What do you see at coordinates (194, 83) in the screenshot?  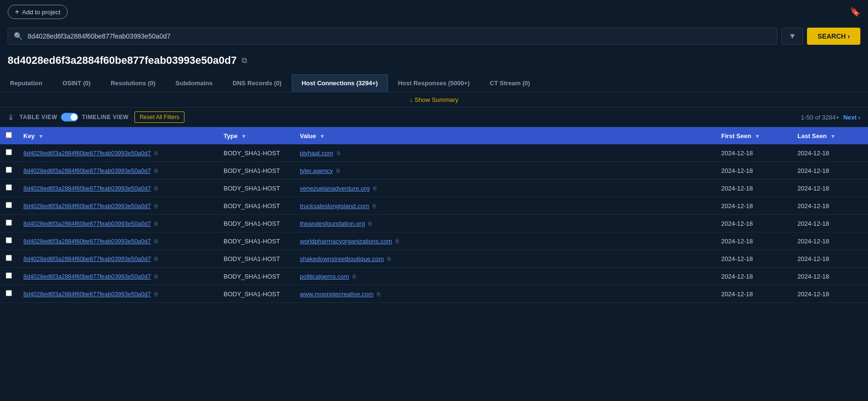 I see `tab-subdomains: Subdomains` at bounding box center [194, 83].